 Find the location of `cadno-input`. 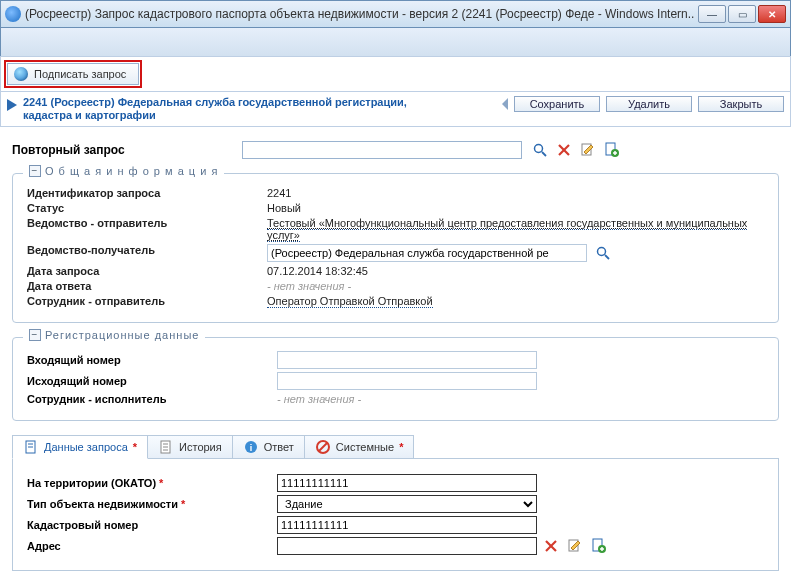

cadno-input is located at coordinates (407, 525).